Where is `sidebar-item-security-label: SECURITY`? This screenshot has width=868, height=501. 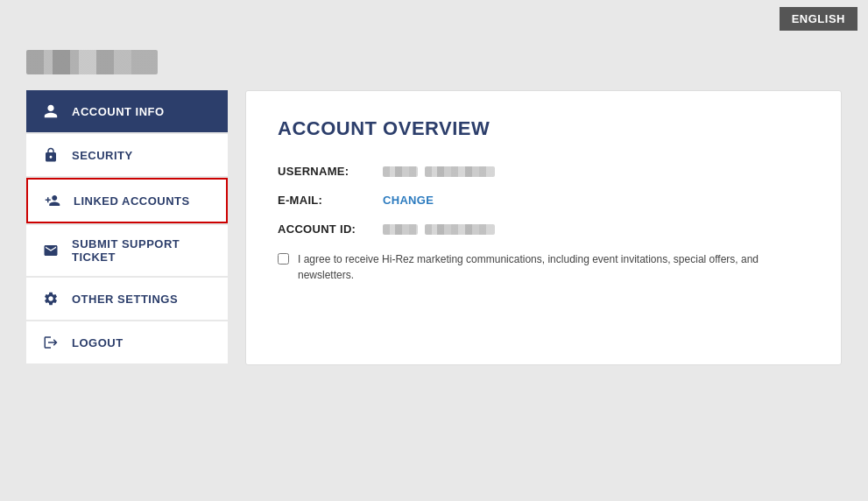 sidebar-item-security-label: SECURITY is located at coordinates (102, 156).